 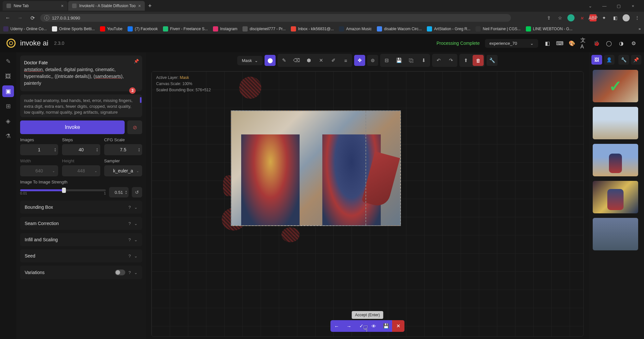 What do you see at coordinates (387, 60) in the screenshot?
I see `merge-button: ⊟` at bounding box center [387, 60].